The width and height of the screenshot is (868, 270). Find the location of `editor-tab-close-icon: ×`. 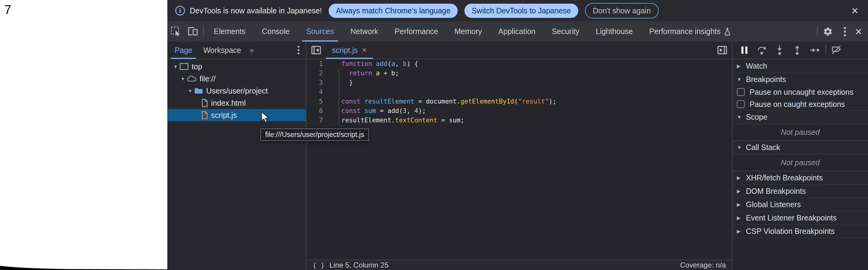

editor-tab-close-icon: × is located at coordinates (365, 50).